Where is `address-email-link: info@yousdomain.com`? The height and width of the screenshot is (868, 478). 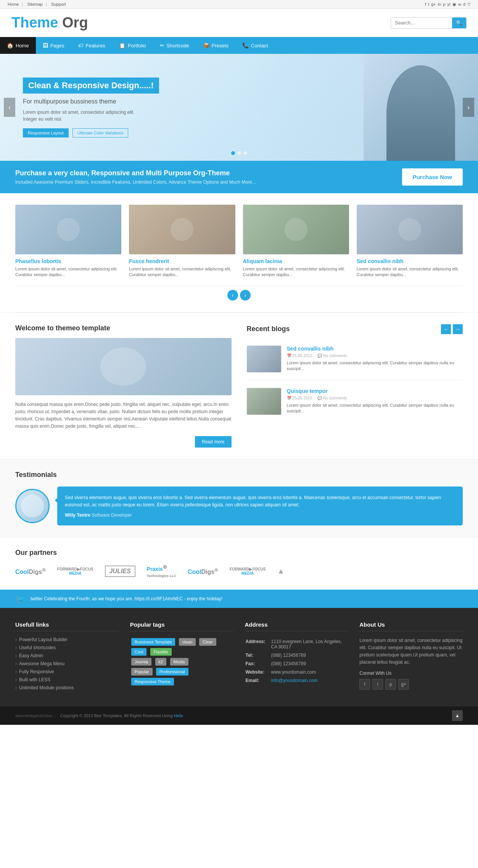 address-email-link: info@yousdomain.com is located at coordinates (295, 680).